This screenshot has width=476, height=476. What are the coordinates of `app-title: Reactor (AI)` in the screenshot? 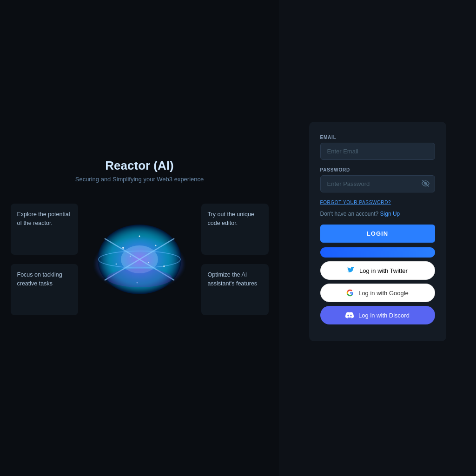 It's located at (139, 165).